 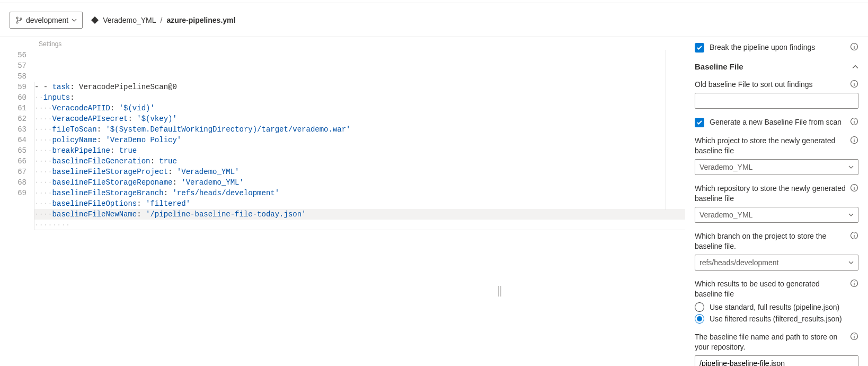 I want to click on baseline-file-title: Baseline File, so click(x=719, y=67).